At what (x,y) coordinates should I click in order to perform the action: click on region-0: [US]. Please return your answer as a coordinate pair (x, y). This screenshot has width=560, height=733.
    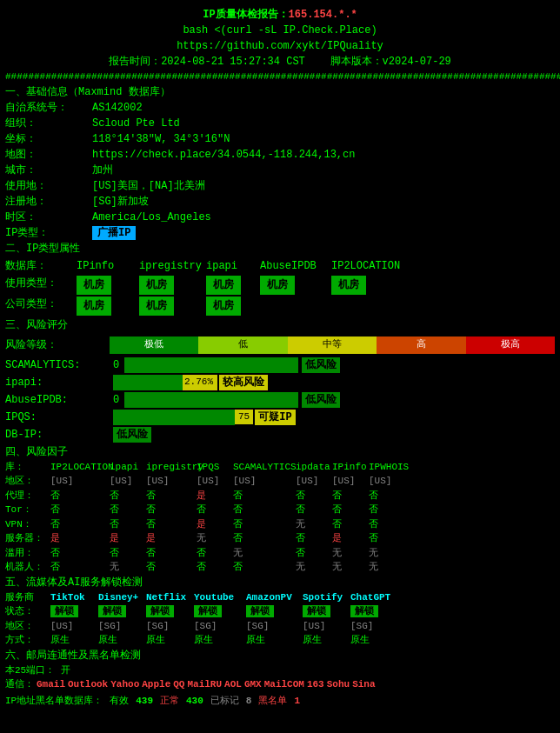
    Looking at the image, I should click on (80, 482).